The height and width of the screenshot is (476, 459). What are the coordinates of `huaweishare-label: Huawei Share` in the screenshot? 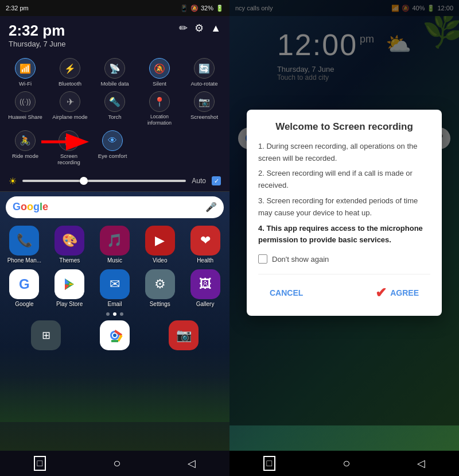 It's located at (25, 117).